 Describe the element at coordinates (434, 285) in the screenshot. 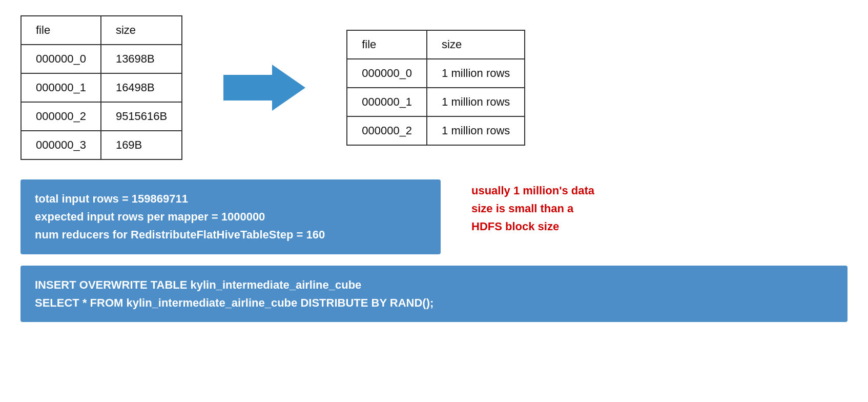

I see `sql-line1: INSERT OVERWRITE TABLE kylin_intermediat…` at that location.